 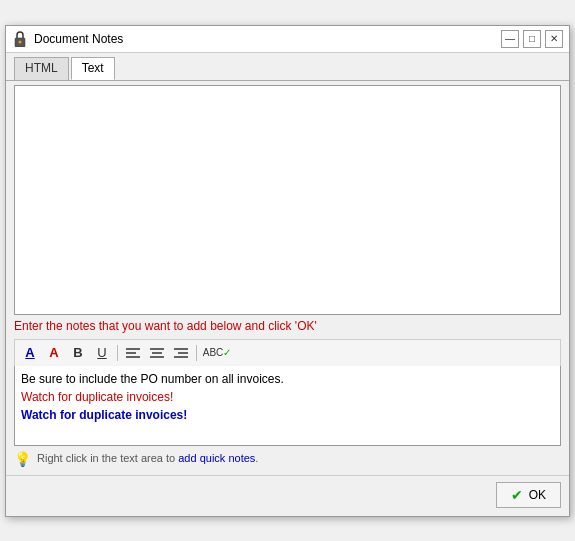 What do you see at coordinates (102, 353) in the screenshot?
I see `underline-button: U` at bounding box center [102, 353].